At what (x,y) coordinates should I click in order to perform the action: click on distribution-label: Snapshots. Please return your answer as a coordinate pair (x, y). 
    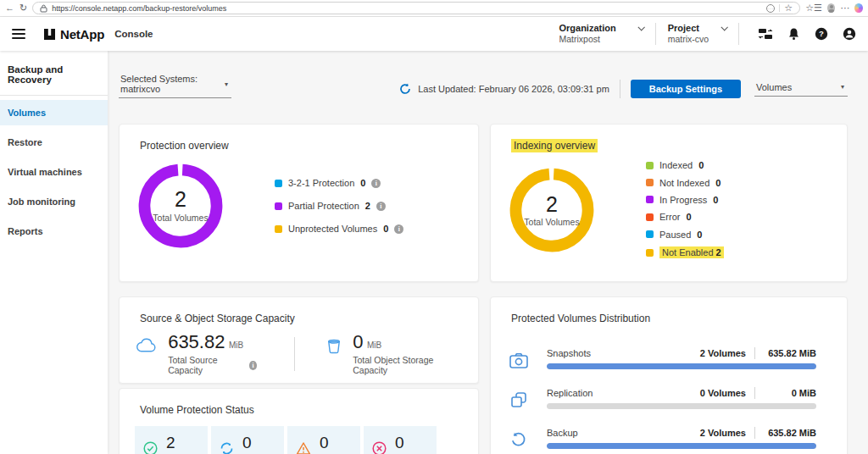
    Looking at the image, I should click on (569, 353).